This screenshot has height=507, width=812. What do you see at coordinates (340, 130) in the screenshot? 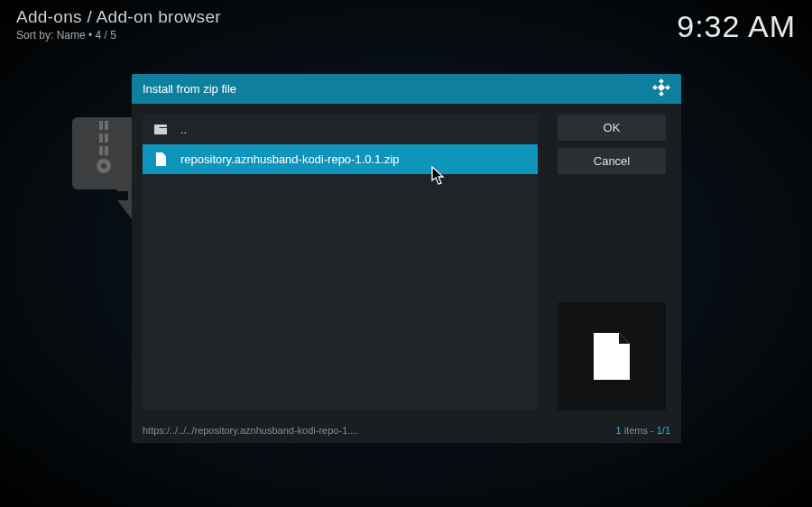
I see `file-row-parent: ..` at bounding box center [340, 130].